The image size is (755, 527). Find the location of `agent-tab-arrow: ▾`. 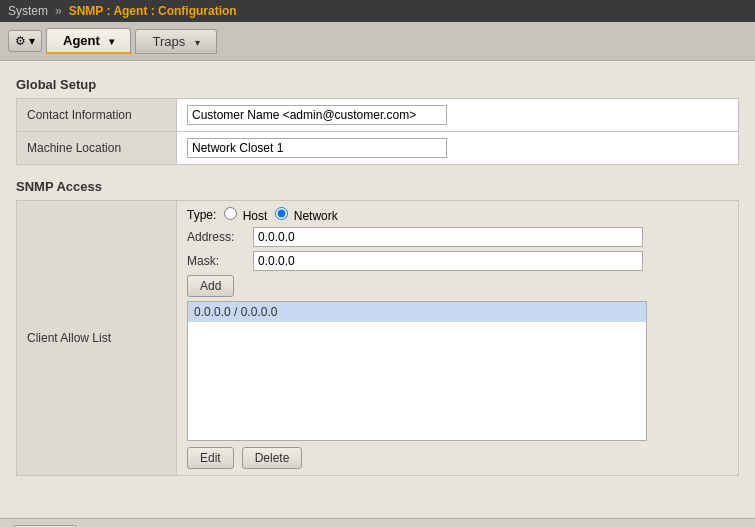

agent-tab-arrow: ▾ is located at coordinates (112, 42).